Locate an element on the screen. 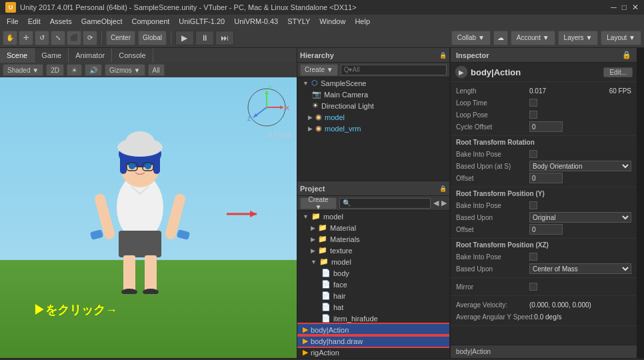  proj-item-body: 📄 body is located at coordinates (373, 273).